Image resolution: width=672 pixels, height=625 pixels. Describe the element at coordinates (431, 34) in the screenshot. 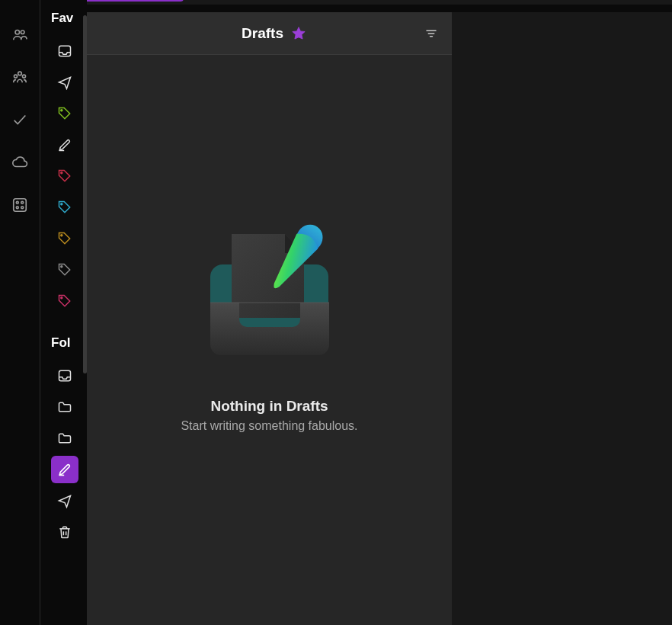

I see `filter-icon` at that location.